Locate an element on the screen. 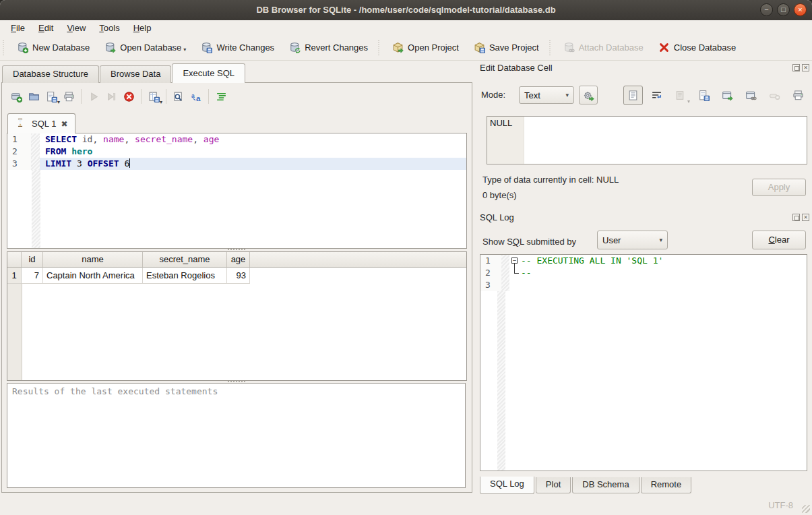 The height and width of the screenshot is (515, 812). row-header: 1 is located at coordinates (15, 276).